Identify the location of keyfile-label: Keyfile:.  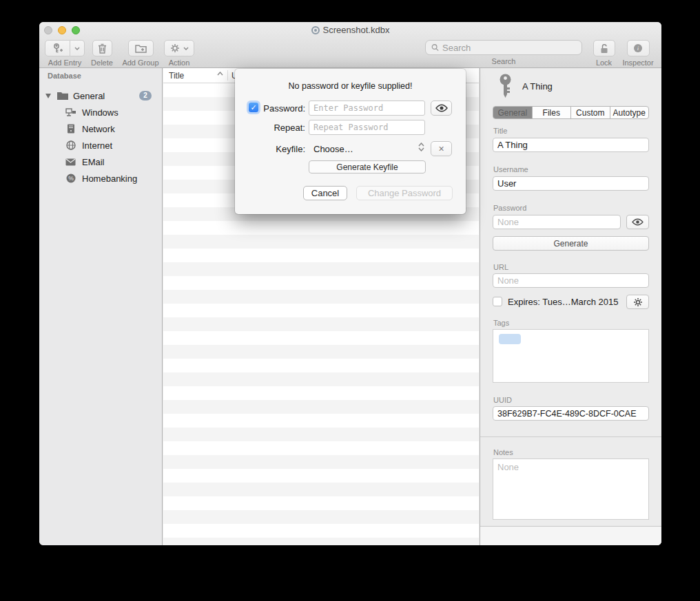
(270, 149).